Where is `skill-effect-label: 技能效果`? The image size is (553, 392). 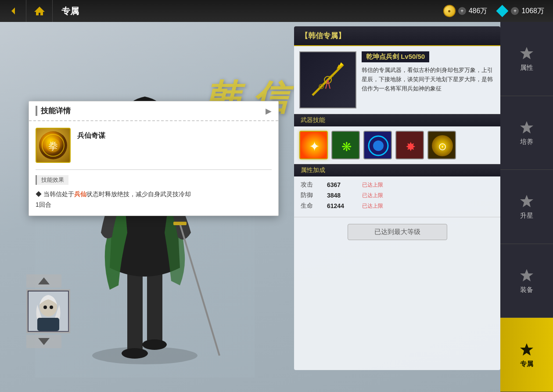
skill-effect-label: 技能效果 is located at coordinates (52, 180).